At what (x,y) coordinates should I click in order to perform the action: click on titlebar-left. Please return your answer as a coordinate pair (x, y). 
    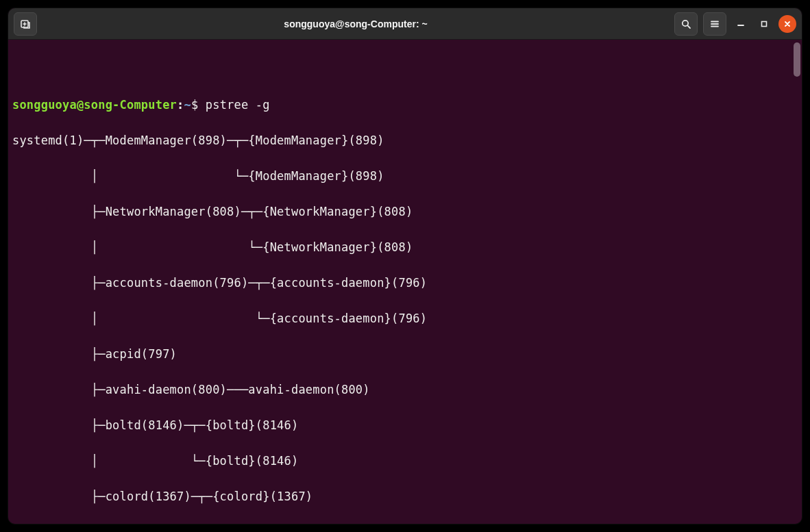
    Looking at the image, I should click on (25, 24).